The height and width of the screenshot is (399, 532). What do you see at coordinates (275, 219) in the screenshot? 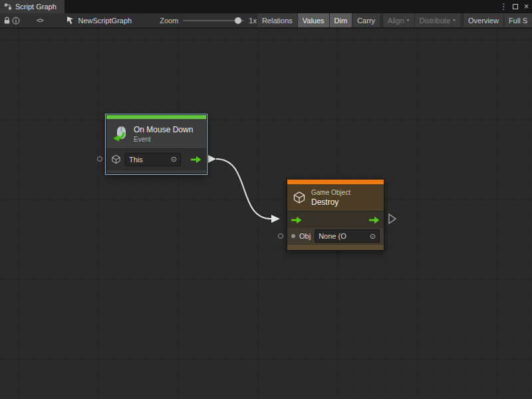
I see `wire-end-arrow-icon` at bounding box center [275, 219].